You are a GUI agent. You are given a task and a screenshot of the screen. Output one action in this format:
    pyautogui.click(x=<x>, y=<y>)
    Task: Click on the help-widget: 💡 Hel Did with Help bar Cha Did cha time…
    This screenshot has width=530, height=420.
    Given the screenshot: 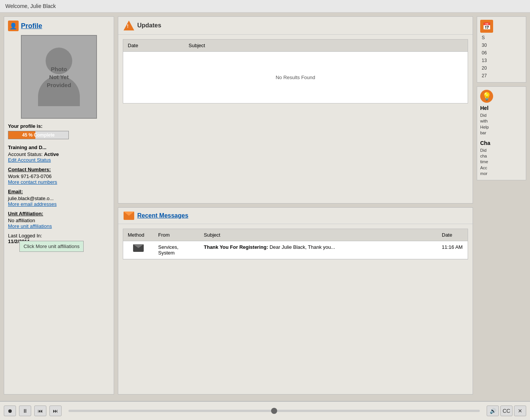 What is the action you would take?
    pyautogui.click(x=501, y=133)
    